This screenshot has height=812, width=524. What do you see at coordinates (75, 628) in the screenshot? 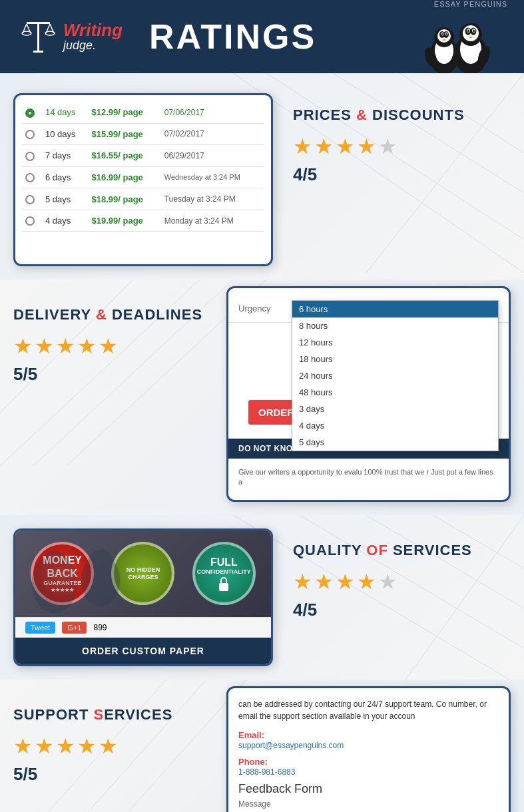
I see `gplus-button: G+1` at bounding box center [75, 628].